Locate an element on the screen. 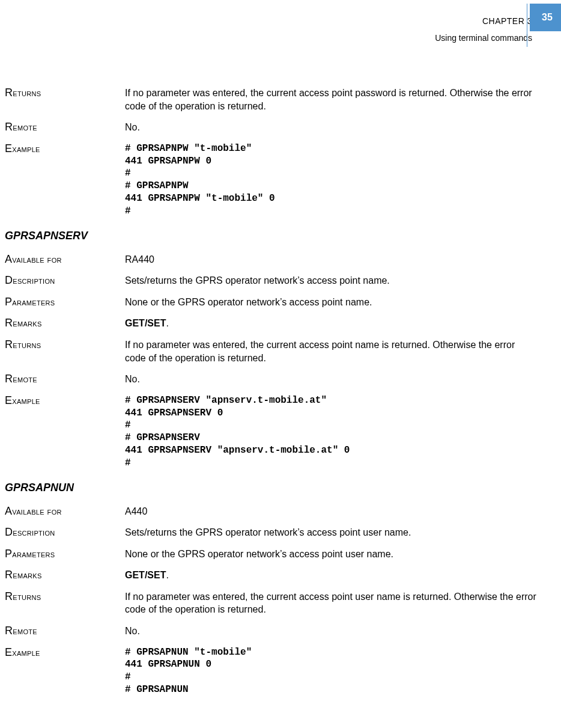 The width and height of the screenshot is (561, 728). header-divider is located at coordinates (527, 25).